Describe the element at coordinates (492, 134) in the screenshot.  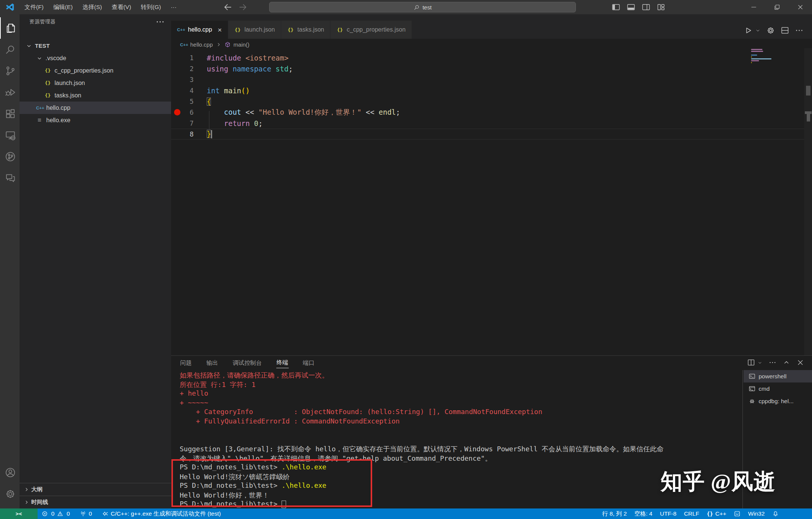
I see `code-line-8: 8}` at that location.